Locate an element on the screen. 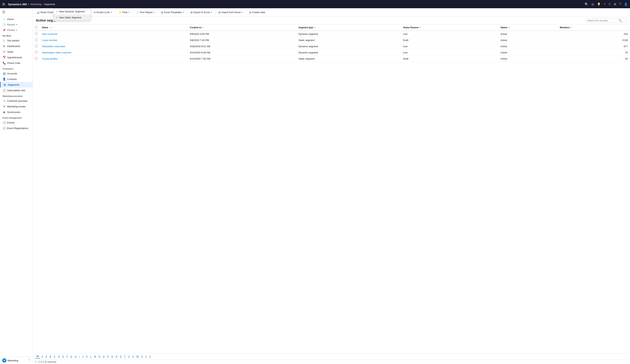 The height and width of the screenshot is (364, 630). email-chevron-icon: ▾ is located at coordinates (111, 12).